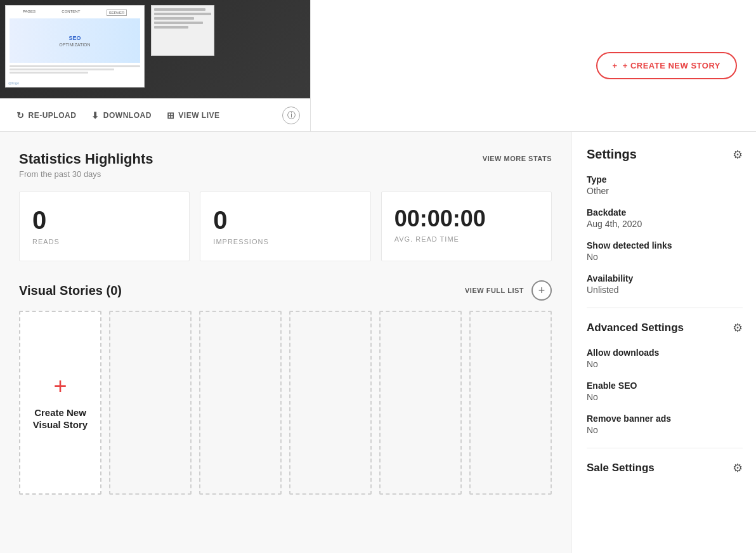 This screenshot has width=756, height=553. Describe the element at coordinates (285, 226) in the screenshot. I see `impressions-card: 0 IMPRESSIONS` at that location.